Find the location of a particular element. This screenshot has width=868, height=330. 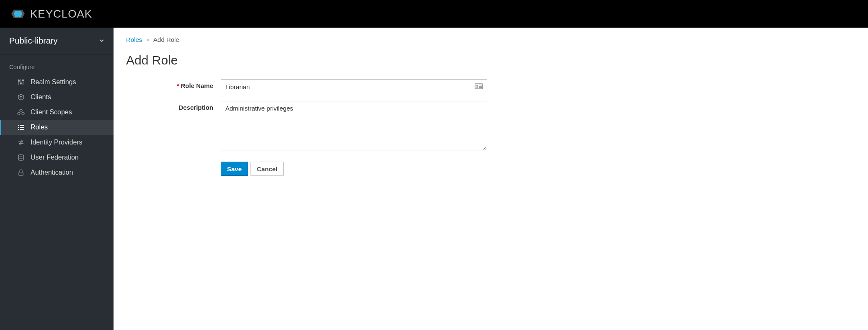

keycloak-logo-icon is located at coordinates (19, 14).